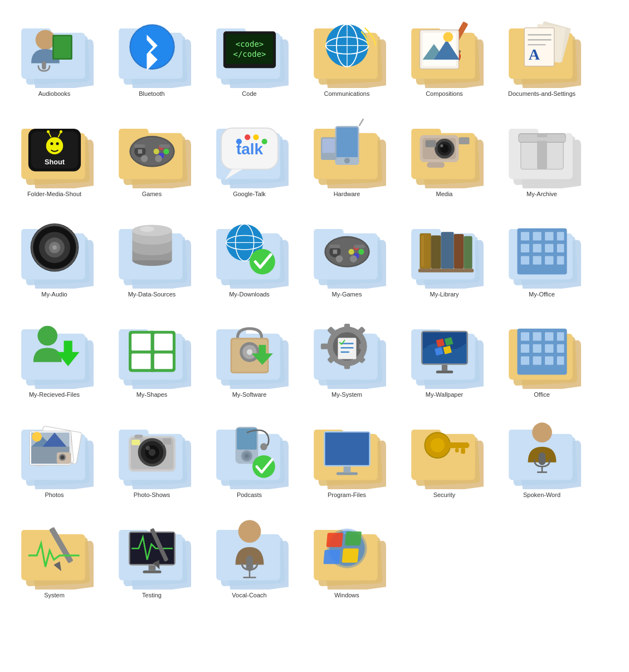 Image resolution: width=629 pixels, height=672 pixels. Describe the element at coordinates (445, 254) in the screenshot. I see `icon-item-my-library: My-Library` at that location.